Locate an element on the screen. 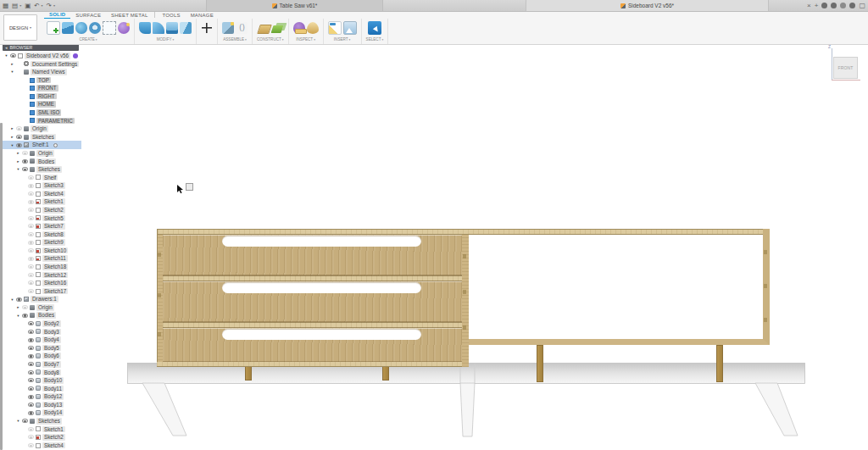 The width and height of the screenshot is (868, 450). new-document-icon: + is located at coordinates (817, 5).